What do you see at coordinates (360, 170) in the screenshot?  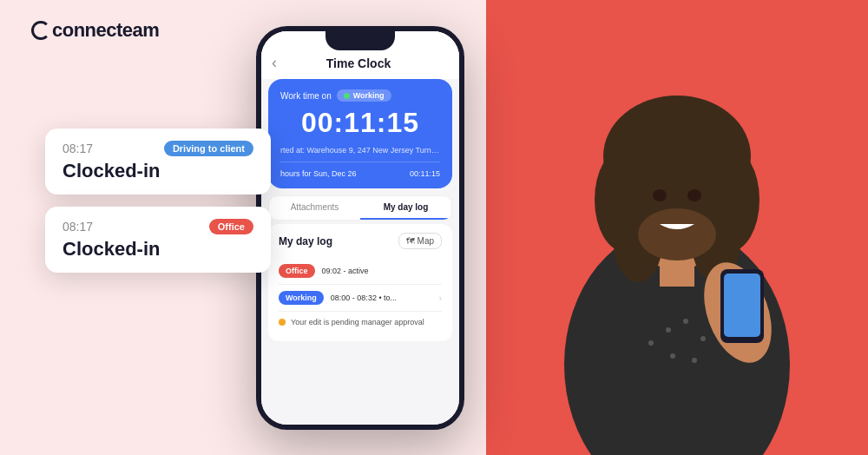 I see `timer-total: hours for Sun, Dec 26 00:11:15` at bounding box center [360, 170].